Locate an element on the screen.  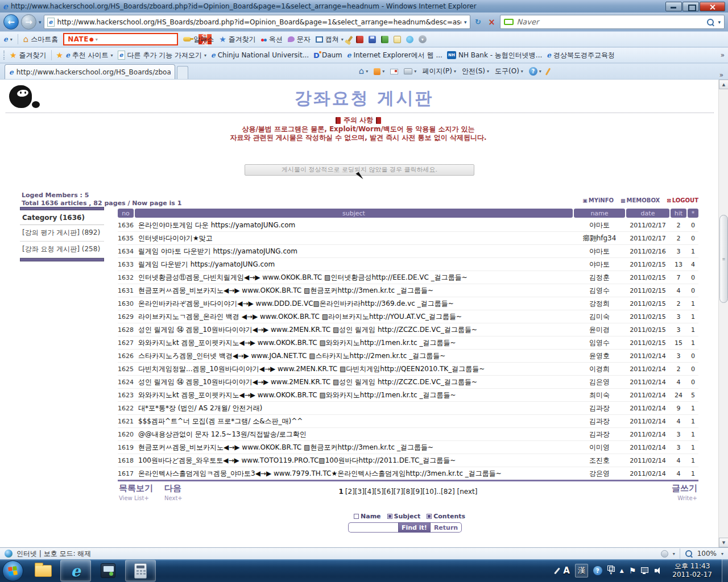
fav-item-daum: D Daum is located at coordinates (328, 56).